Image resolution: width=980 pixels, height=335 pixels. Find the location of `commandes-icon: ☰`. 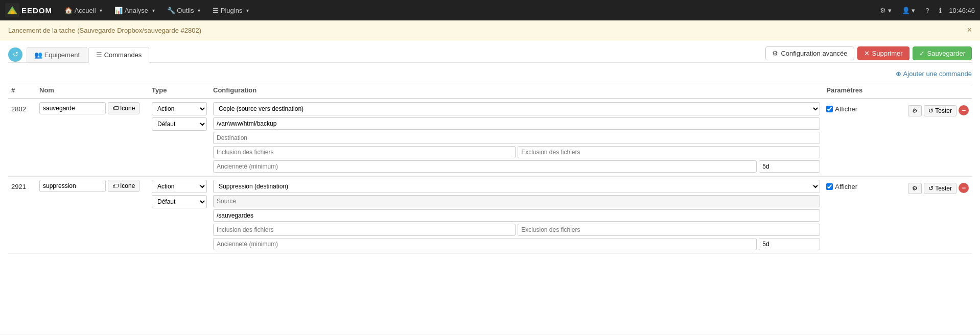

commandes-icon: ☰ is located at coordinates (99, 55).